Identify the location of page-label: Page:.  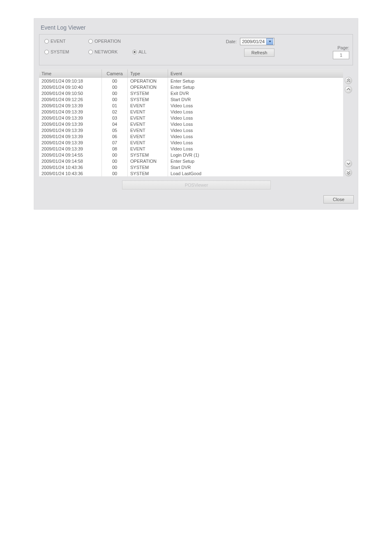
(341, 48).